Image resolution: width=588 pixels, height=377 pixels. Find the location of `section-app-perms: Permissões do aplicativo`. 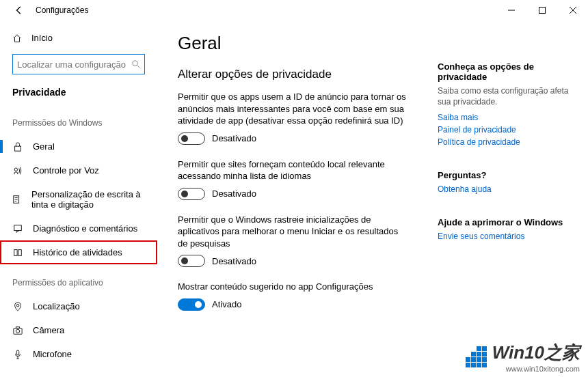

section-app-perms: Permissões do aplicativo is located at coordinates (79, 279).